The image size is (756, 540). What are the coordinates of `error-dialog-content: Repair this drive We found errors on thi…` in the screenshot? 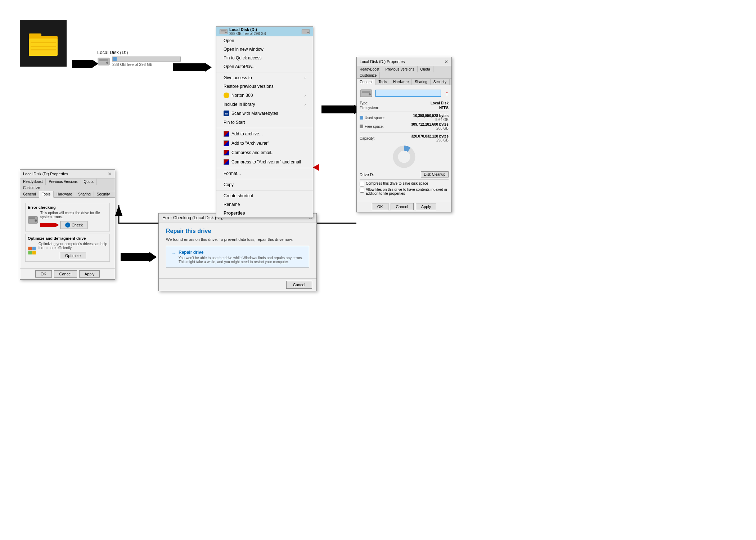 It's located at (238, 251).